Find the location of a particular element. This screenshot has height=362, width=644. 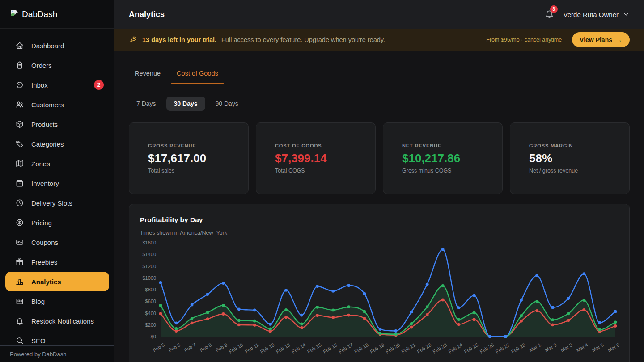

svg-text: Mar 2 is located at coordinates (551, 347).